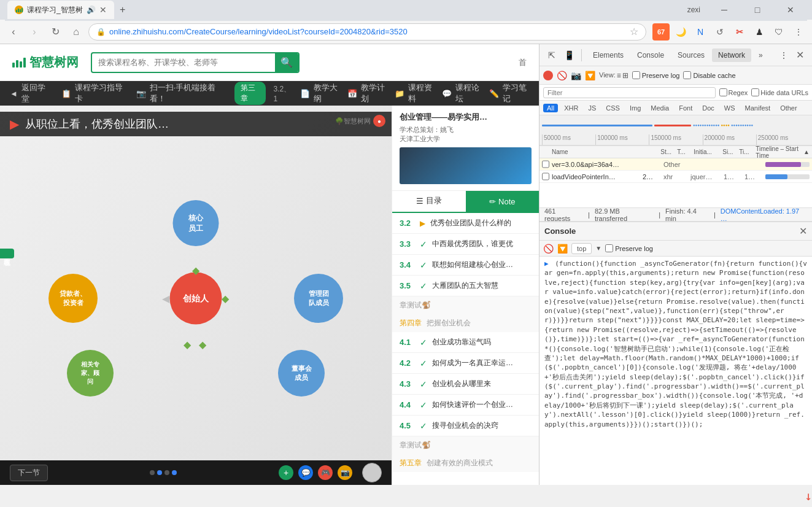 Image resolution: width=812 pixels, height=507 pixels. I want to click on clear-button: 🚫, so click(562, 75).